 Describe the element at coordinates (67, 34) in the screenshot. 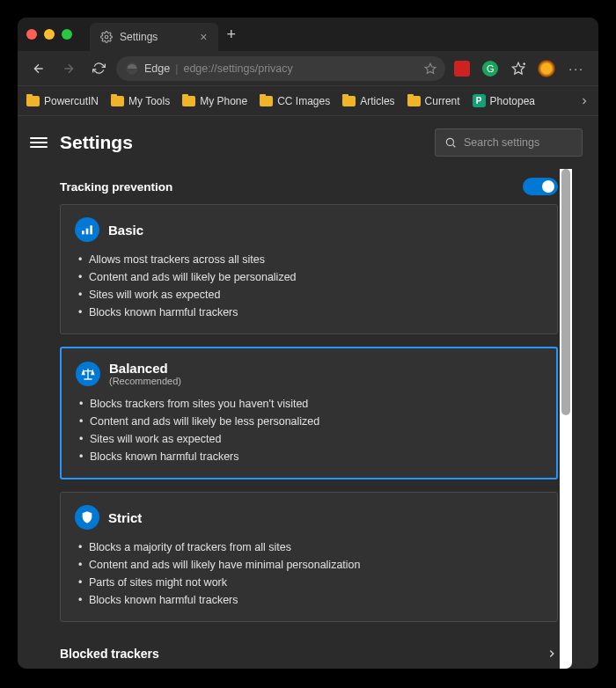

I see `maximize-window-button` at that location.